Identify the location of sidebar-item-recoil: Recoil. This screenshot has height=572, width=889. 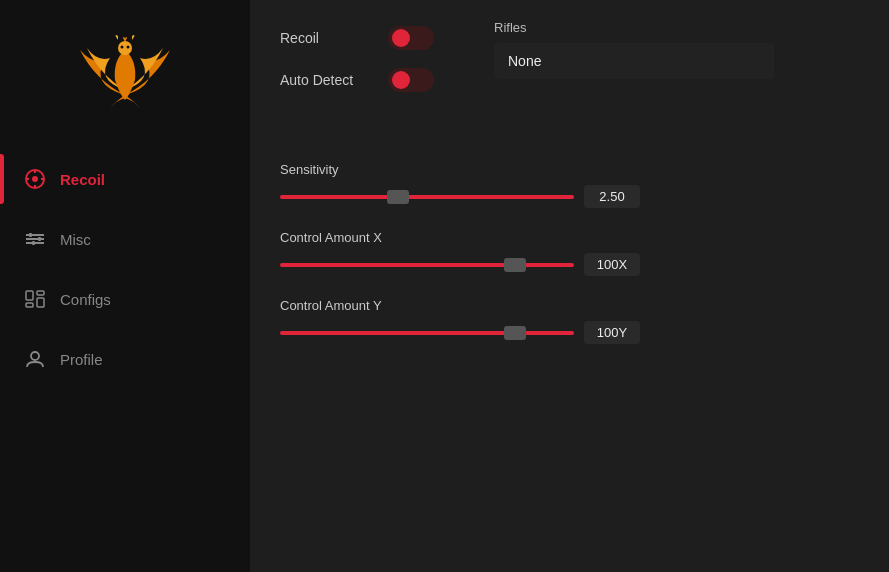
(125, 179).